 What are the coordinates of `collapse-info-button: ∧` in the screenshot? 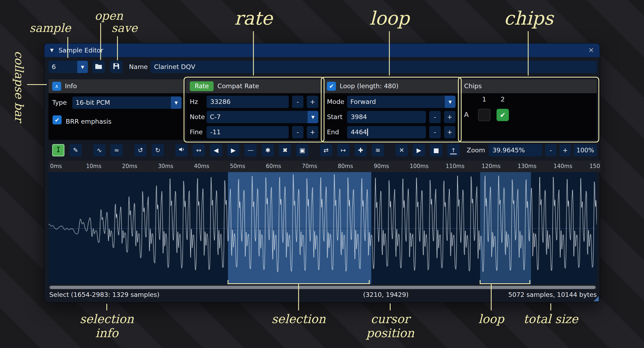 It's located at (57, 86).